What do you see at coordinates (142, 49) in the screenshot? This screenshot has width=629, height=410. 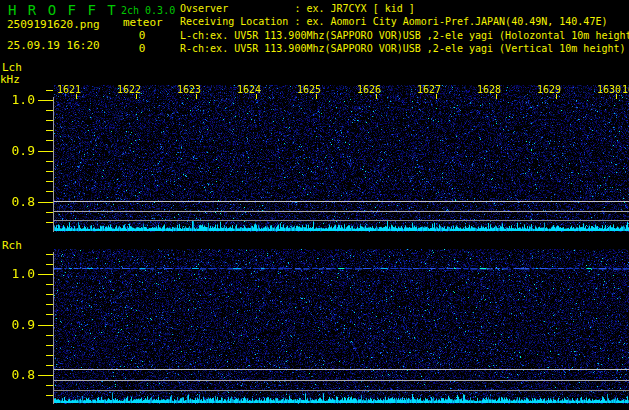 I see `rch-meteor-count: 0` at bounding box center [142, 49].